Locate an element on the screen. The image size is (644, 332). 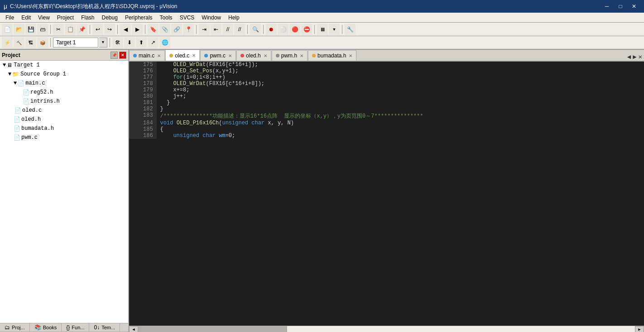
menu-tools: Tools is located at coordinates (166, 17).